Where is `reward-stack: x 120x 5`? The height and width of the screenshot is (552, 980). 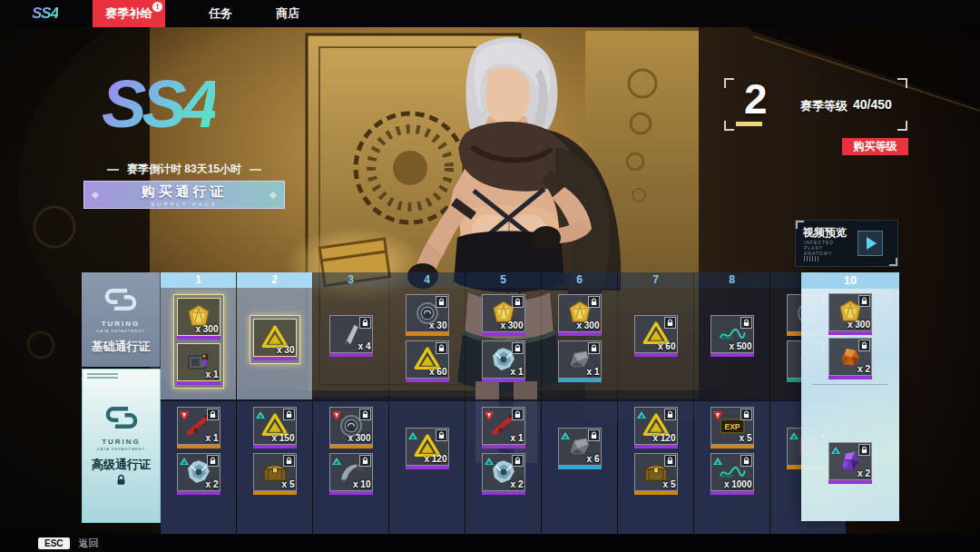
reward-stack: x 120x 5 is located at coordinates (655, 468).